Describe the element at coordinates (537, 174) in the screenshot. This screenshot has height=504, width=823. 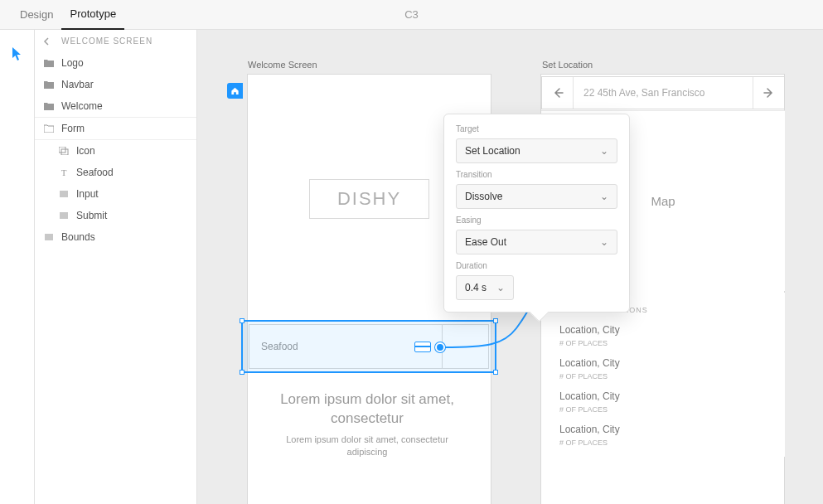
I see `transition-label: Transition` at that location.